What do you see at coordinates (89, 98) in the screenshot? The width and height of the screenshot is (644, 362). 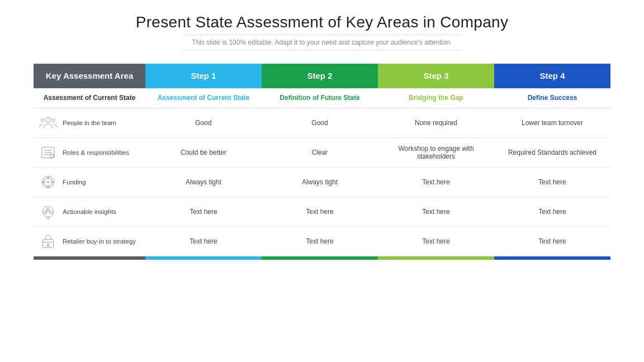 I see `subheader-key: Assessment of Current State` at bounding box center [89, 98].